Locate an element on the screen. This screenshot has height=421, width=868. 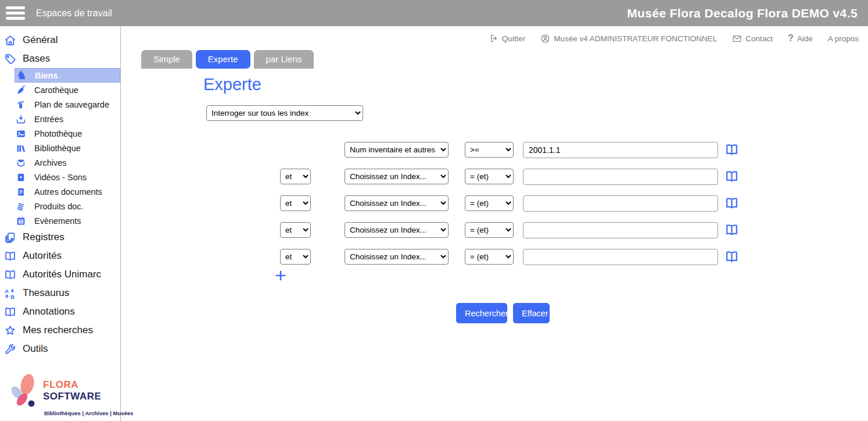
sidebar-item-label: Autorités is located at coordinates (42, 256).